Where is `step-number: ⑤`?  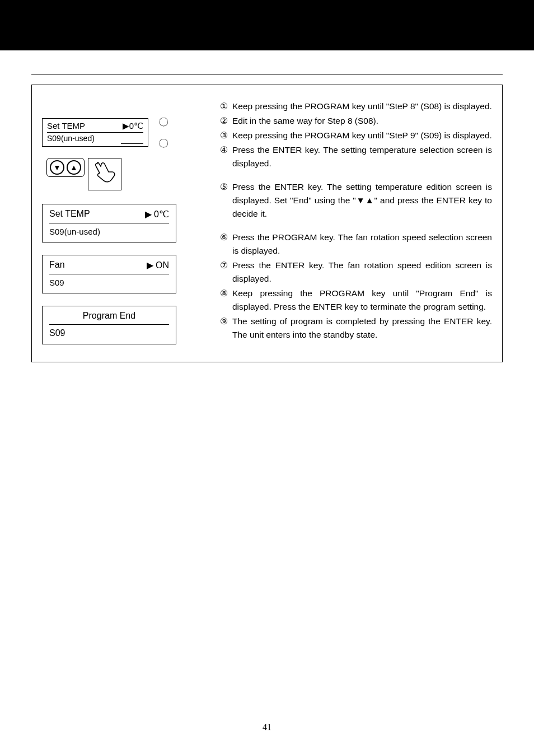 step-number: ⑤ is located at coordinates (226, 200).